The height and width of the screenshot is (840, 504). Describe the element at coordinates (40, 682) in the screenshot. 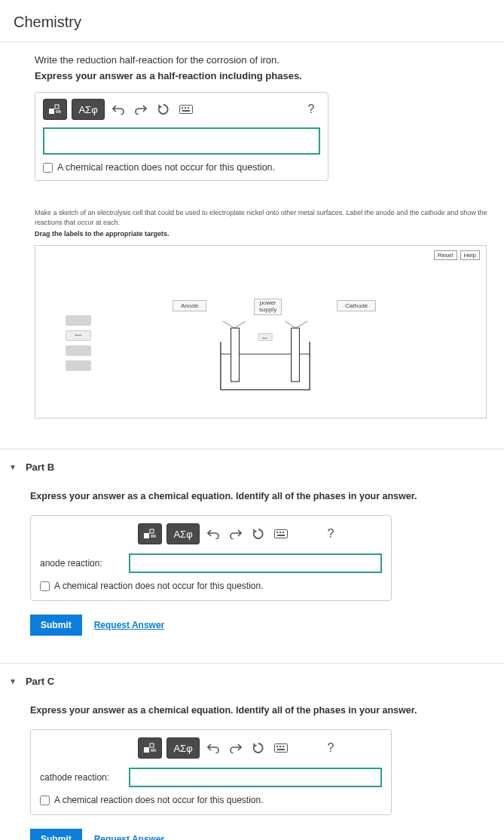

I see `part-c-title: Part C` at that location.